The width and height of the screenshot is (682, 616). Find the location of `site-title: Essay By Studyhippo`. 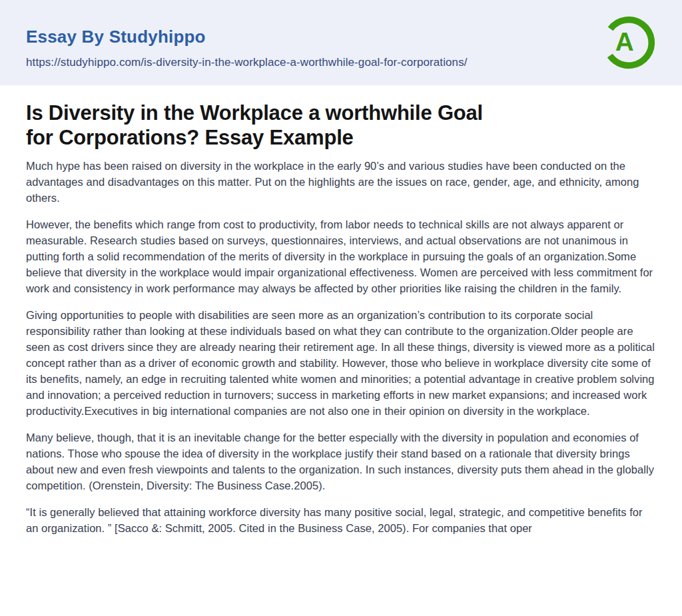

site-title: Essay By Studyhippo is located at coordinates (341, 23).